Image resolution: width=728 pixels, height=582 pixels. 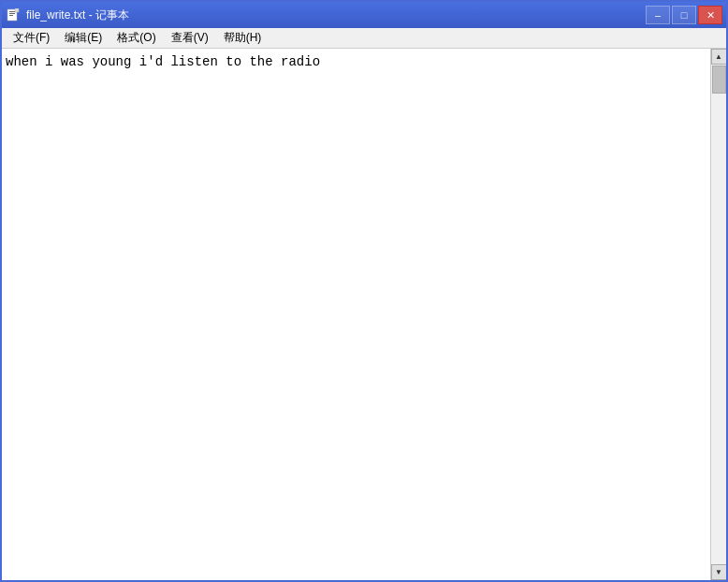 What do you see at coordinates (13, 15) in the screenshot?
I see `app-icon` at bounding box center [13, 15].